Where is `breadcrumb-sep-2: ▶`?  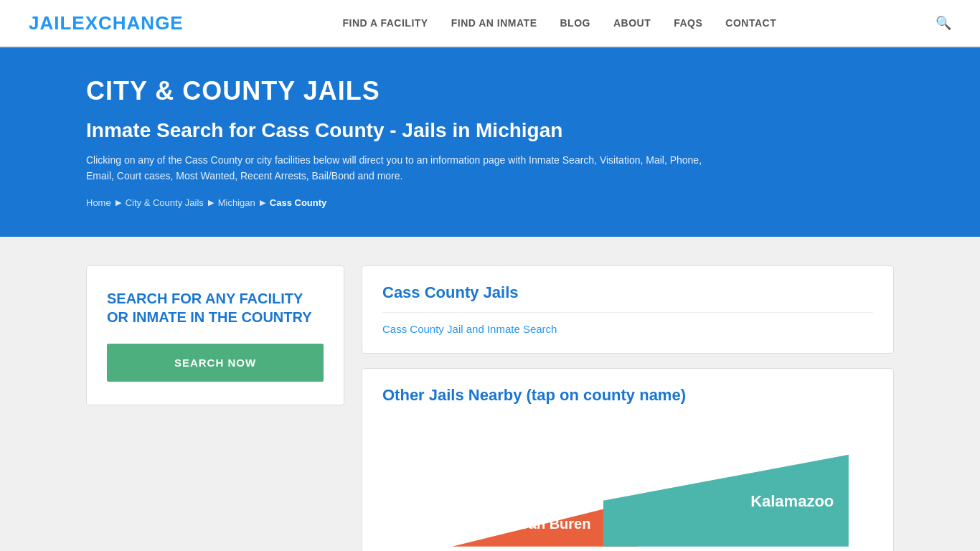 breadcrumb-sep-2: ▶ is located at coordinates (211, 202).